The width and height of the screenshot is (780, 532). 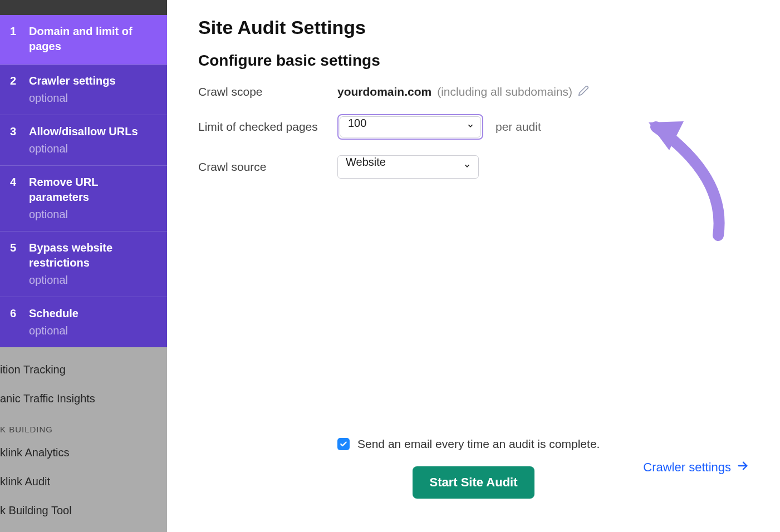 I want to click on crawl-source-value: Website, so click(x=366, y=162).